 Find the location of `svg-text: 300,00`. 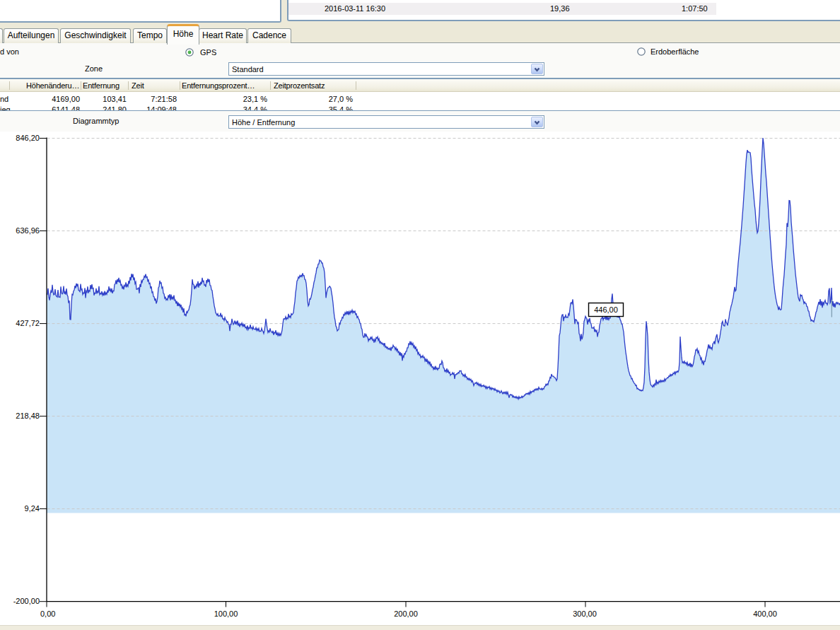

svg-text: 300,00 is located at coordinates (585, 614).